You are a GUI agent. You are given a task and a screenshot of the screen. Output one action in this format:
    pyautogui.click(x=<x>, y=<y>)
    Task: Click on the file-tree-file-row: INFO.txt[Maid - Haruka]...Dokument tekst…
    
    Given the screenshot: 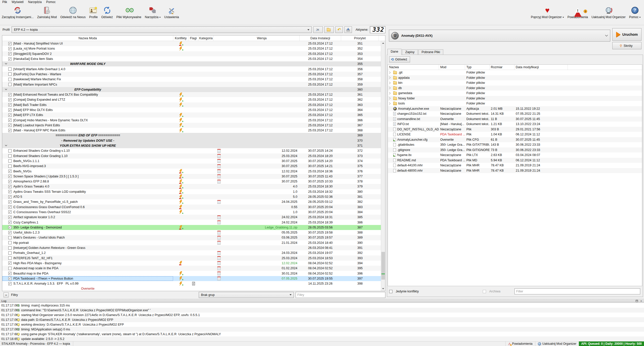 What is the action you would take?
    pyautogui.click(x=515, y=124)
    